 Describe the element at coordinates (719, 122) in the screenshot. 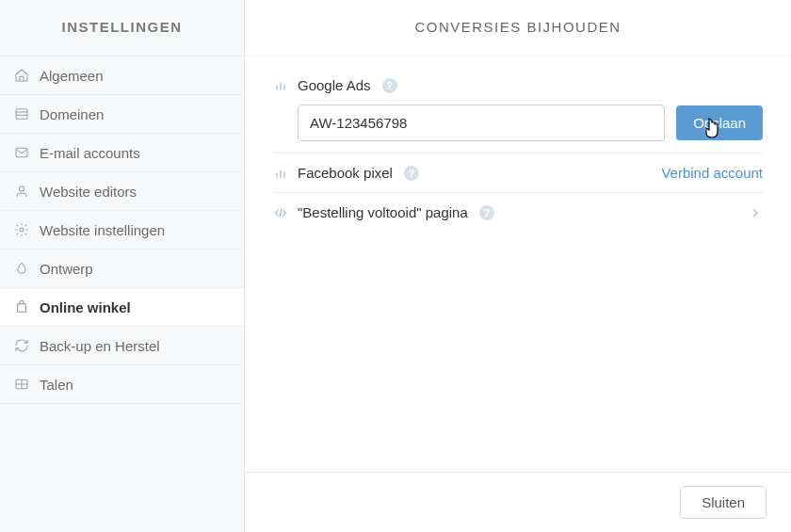

I see `save-button: Opslaan` at that location.